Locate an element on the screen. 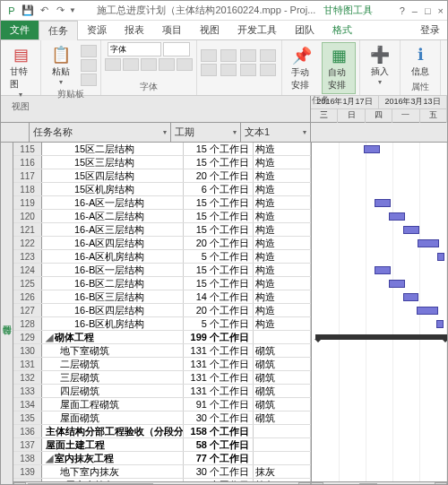 This screenshot has width=448, height=485. cell-name: 15区三层结构 is located at coordinates (113, 162).